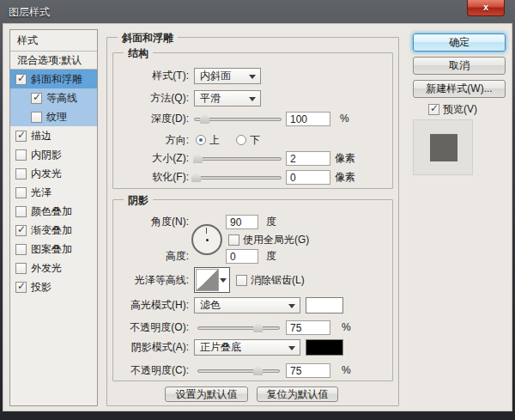 The width and height of the screenshot is (515, 420). I want to click on list-item-label: 等高线, so click(62, 98).